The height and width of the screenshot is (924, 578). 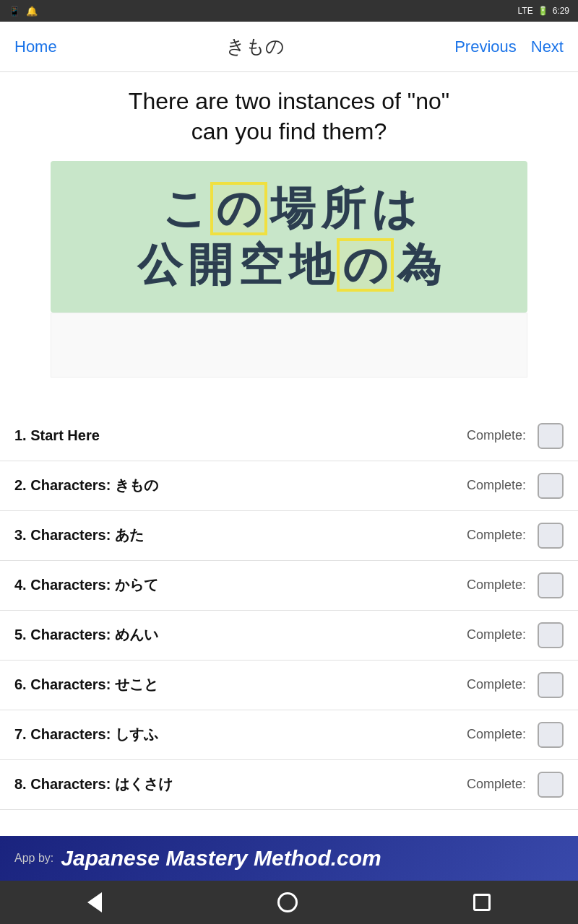 What do you see at coordinates (221, 858) in the screenshot?
I see `brand-label: Japanese Mastery Method.com` at bounding box center [221, 858].